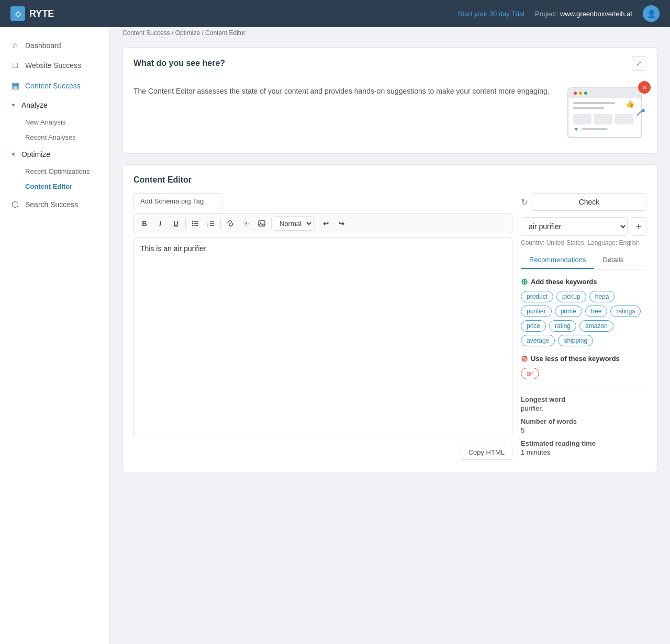 This screenshot has height=644, width=670. I want to click on sidebar-item-recent-optimizations: Recent Optimizations, so click(67, 172).